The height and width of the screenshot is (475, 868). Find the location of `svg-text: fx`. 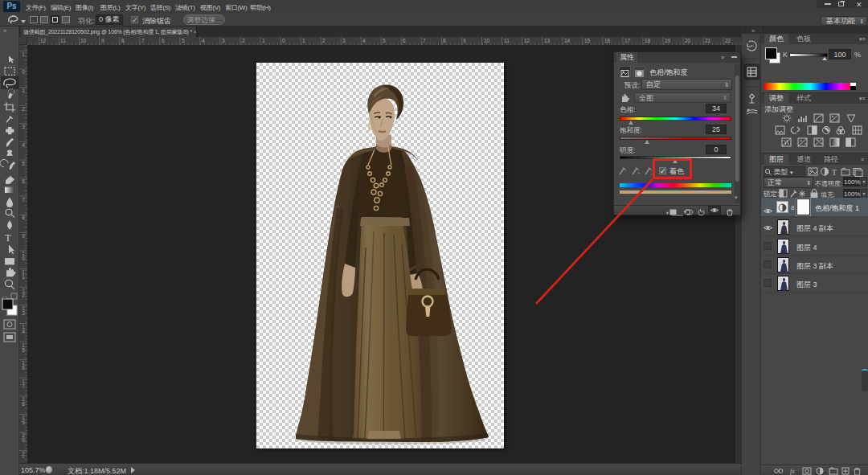

svg-text: fx is located at coordinates (792, 471).